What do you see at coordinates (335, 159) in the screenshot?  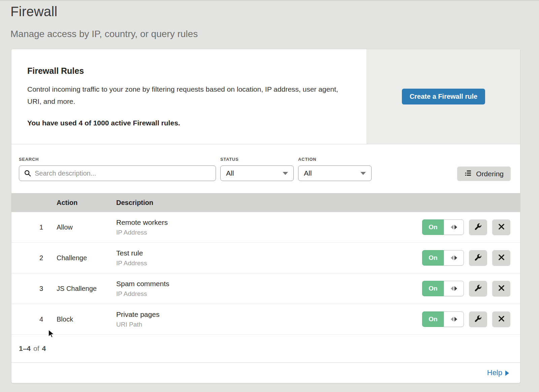 I see `action-label: ACTION` at bounding box center [335, 159].